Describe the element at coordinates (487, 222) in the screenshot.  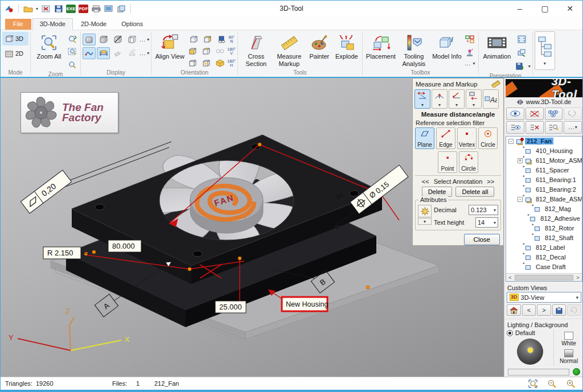
I see `text-height-select: 14▾` at that location.